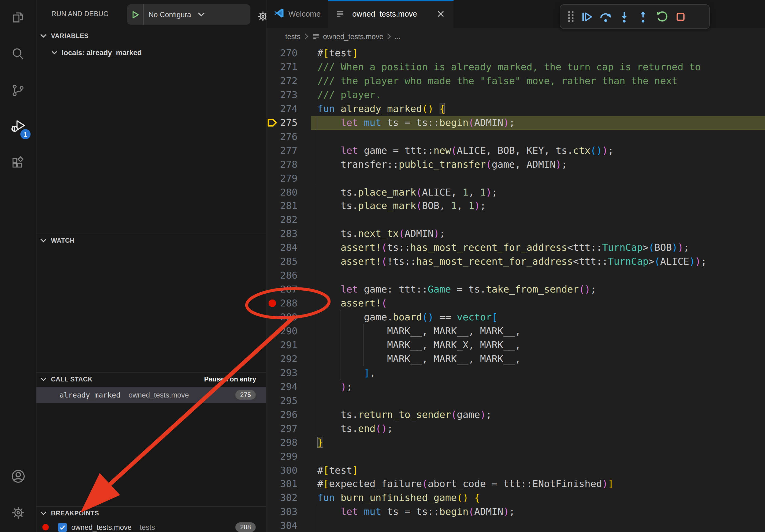 The width and height of the screenshot is (765, 532). I want to click on code-line-285: 285assert!(!ts::has_most_recent_for_addr…, so click(516, 262).